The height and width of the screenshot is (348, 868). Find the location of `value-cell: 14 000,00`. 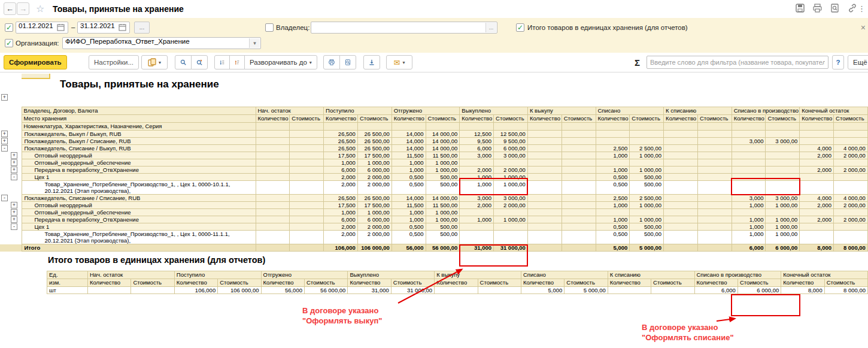

value-cell: 14 000,00 is located at coordinates (443, 149).